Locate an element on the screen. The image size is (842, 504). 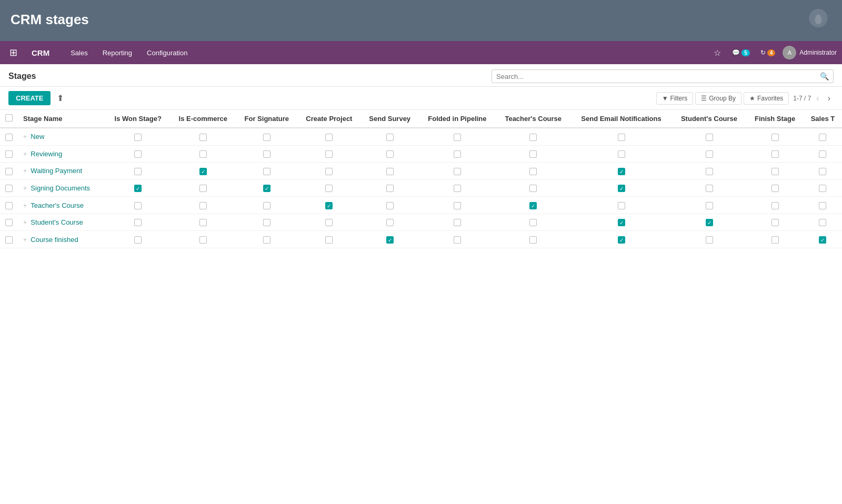
row-3-select is located at coordinates (9, 188).